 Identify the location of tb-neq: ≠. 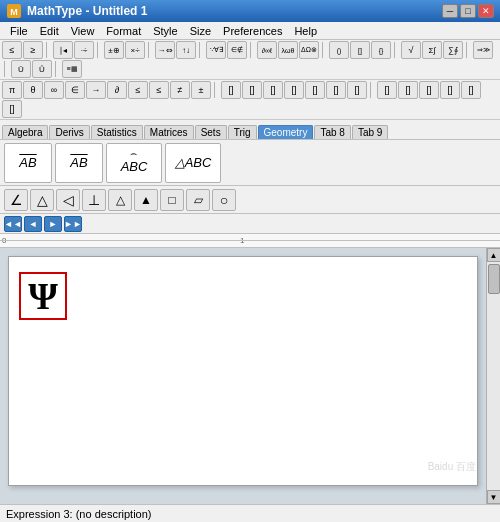
(180, 90).